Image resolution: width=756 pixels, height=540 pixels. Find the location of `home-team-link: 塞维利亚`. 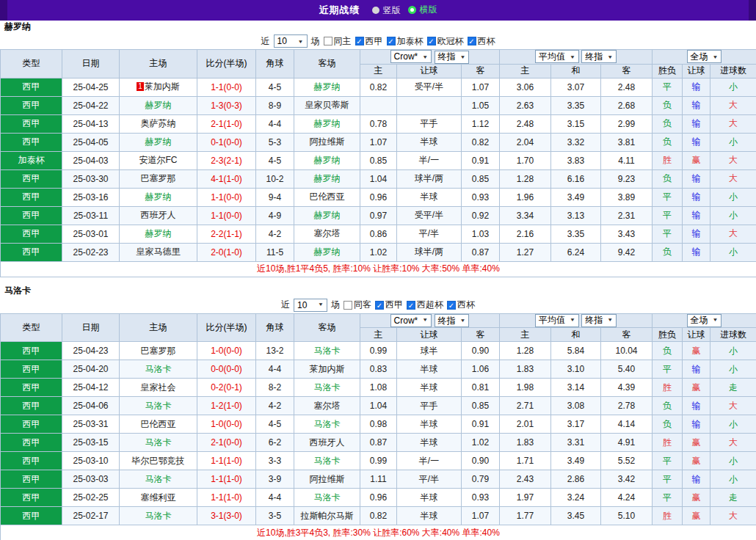

home-team-link: 塞维利亚 is located at coordinates (159, 497).